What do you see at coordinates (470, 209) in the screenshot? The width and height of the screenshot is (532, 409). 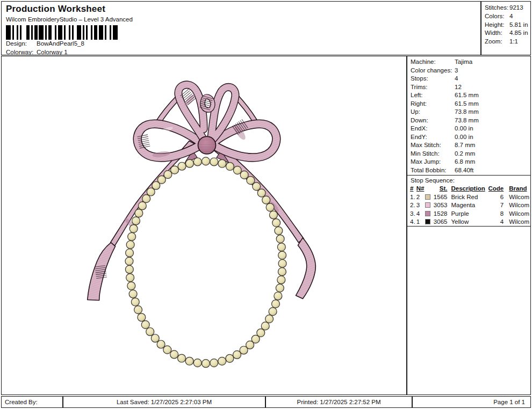 I see `stop-sequence-body: 1.21565Brick Red6Wilcom2.33053Magenta7Wi…` at bounding box center [470, 209].